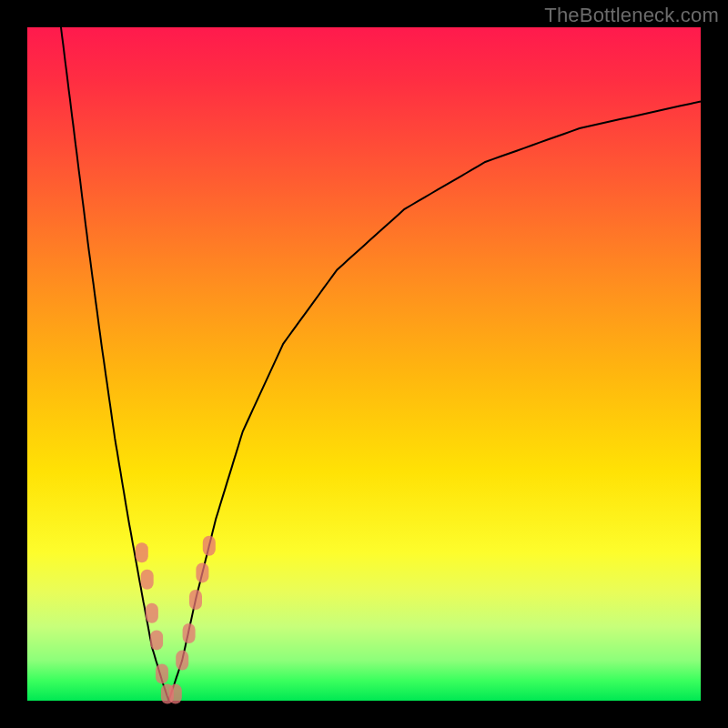 The height and width of the screenshot is (728, 728). What do you see at coordinates (632, 15) in the screenshot?
I see `watermark-text: TheBottleneck.com` at bounding box center [632, 15].